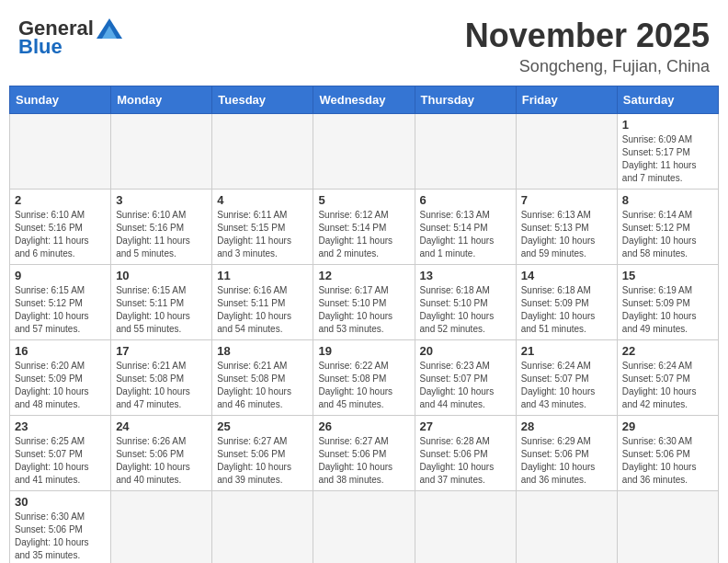 Image resolution: width=728 pixels, height=563 pixels. Describe the element at coordinates (364, 100) in the screenshot. I see `header-wednesday: Wednesday` at that location.